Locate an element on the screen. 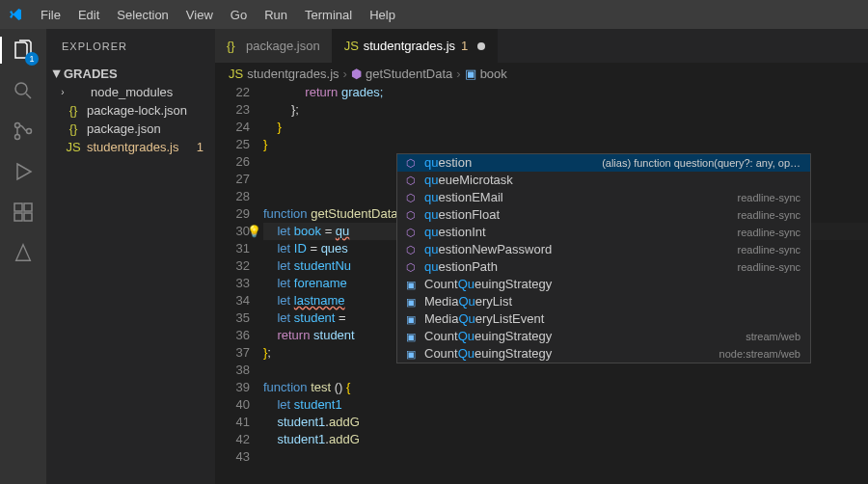 This screenshot has height=484, width=868. tree-item: ›node_modules is located at coordinates (131, 93).